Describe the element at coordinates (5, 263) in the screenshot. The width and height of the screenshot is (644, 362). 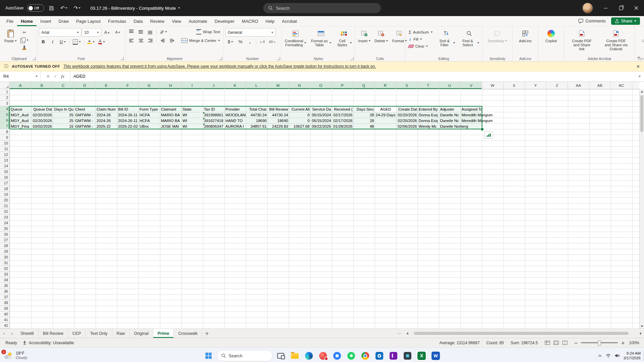
I see `row-header-31: 31` at that location.